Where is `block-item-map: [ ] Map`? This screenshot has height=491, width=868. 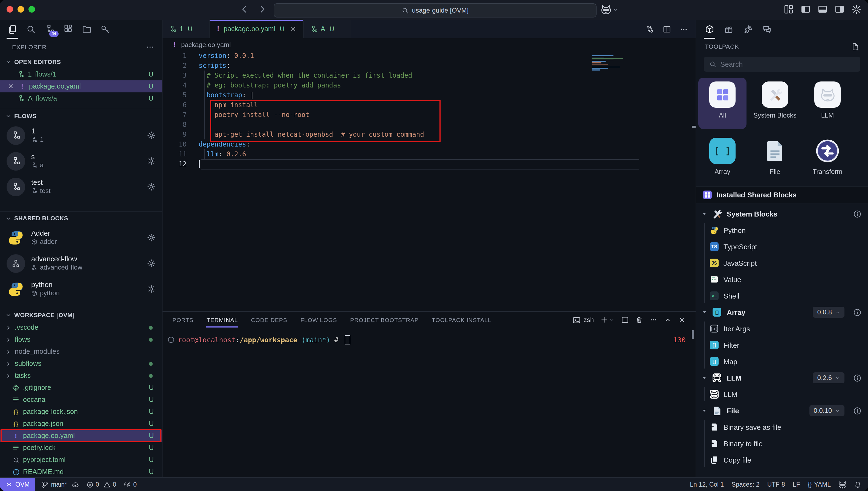 block-item-map: [ ] Map is located at coordinates (782, 362).